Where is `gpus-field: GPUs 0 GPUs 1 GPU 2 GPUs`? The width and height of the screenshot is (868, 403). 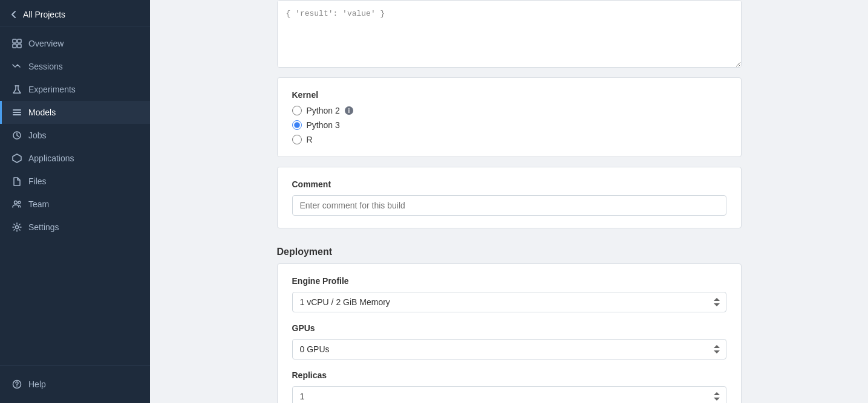
gpus-field: GPUs 0 GPUs 1 GPU 2 GPUs is located at coordinates (509, 341).